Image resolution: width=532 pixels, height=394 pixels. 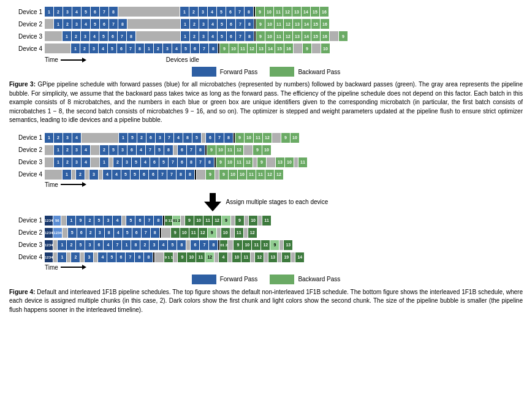 What do you see at coordinates (27, 137) in the screenshot?
I see `fig4top-device1-label: Device 1` at bounding box center [27, 137].